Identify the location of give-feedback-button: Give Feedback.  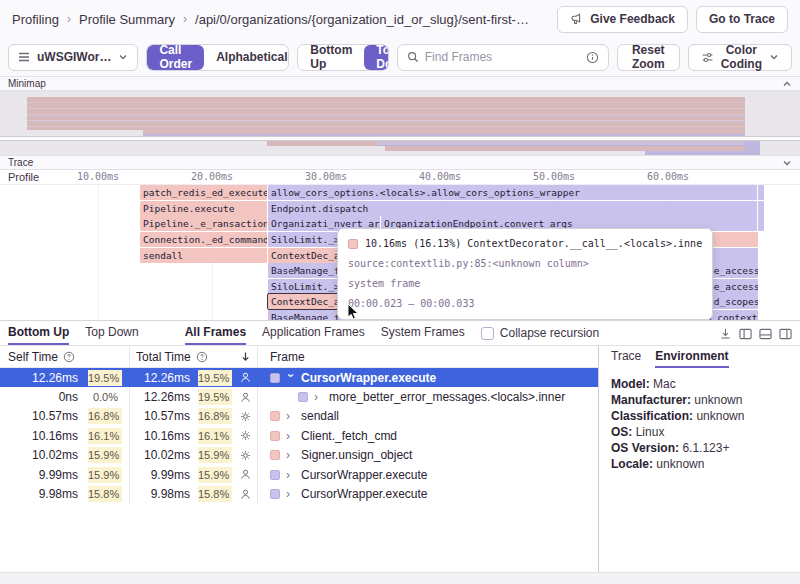
(622, 20).